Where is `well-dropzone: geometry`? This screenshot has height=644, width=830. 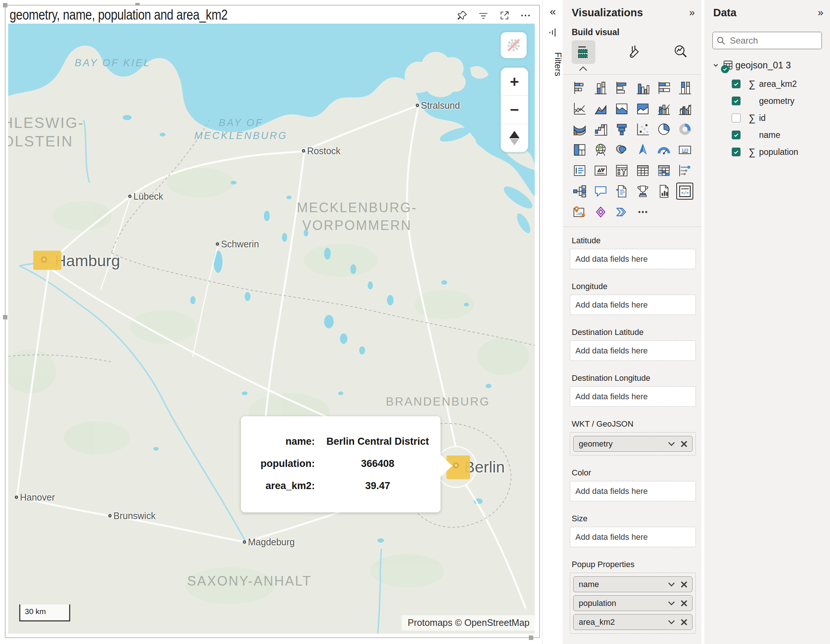
well-dropzone: geometry is located at coordinates (633, 444).